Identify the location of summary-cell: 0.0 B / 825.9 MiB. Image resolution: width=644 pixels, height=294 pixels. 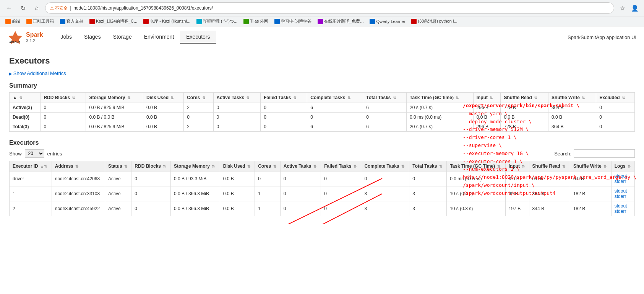
(115, 108).